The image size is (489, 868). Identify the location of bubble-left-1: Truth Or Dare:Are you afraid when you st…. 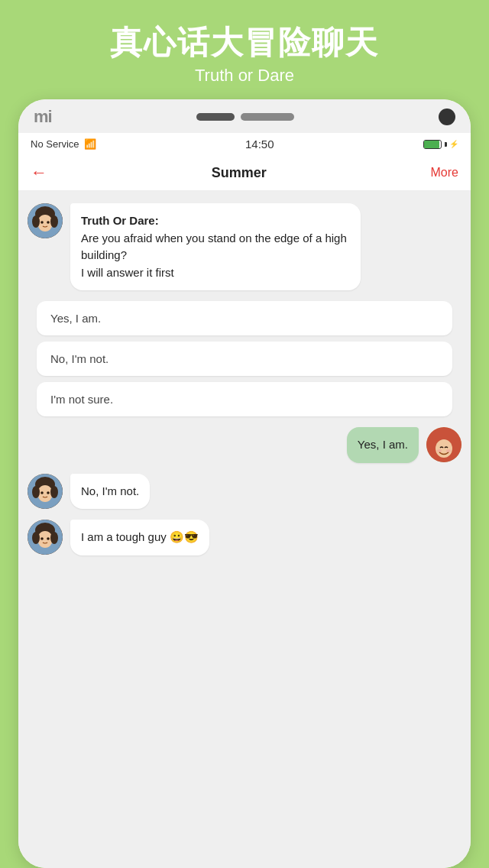
(215, 247).